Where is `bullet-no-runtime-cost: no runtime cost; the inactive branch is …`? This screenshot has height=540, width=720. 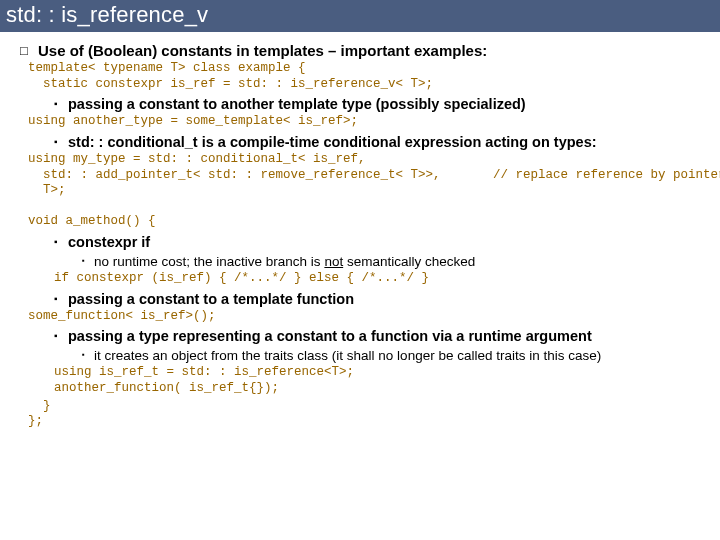 bullet-no-runtime-cost: no runtime cost; the inactive branch is … is located at coordinates (400, 262).